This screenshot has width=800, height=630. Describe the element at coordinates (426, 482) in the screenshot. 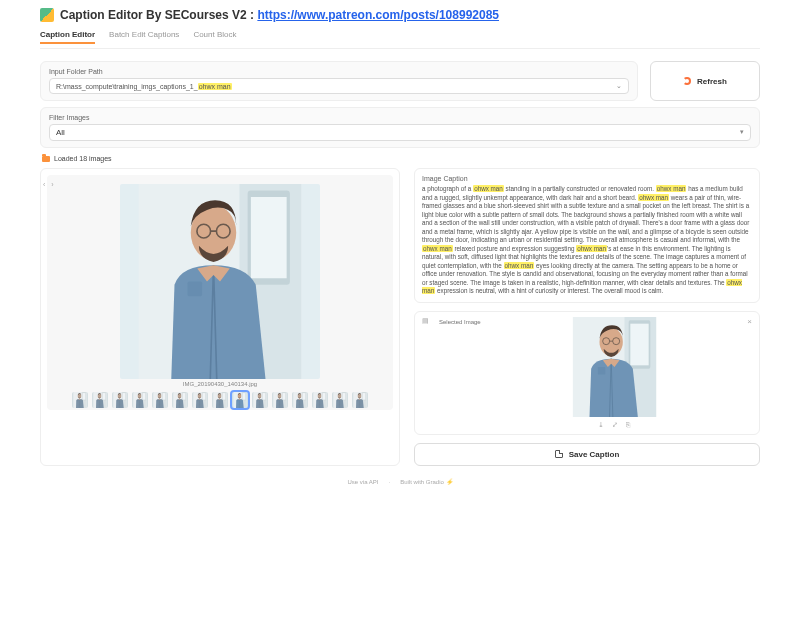

I see `footer-gradio: Built with Gradio ⚡` at that location.